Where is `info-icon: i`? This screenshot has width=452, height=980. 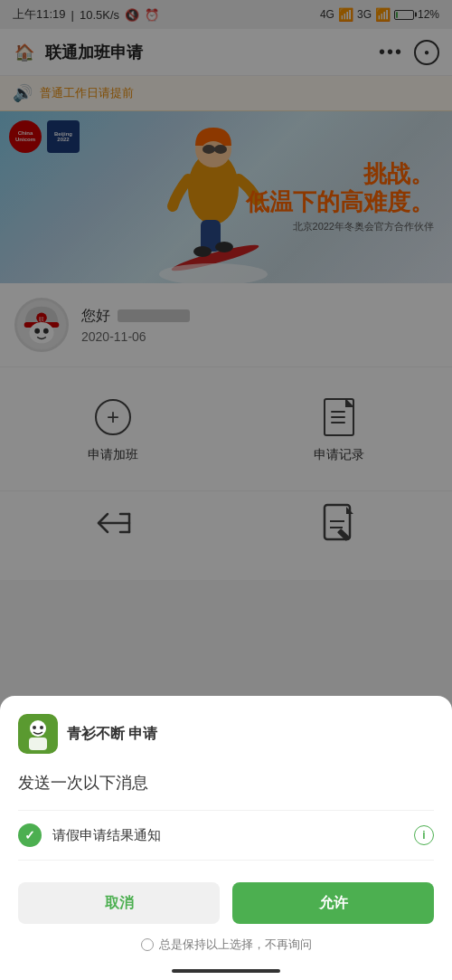
info-icon: i is located at coordinates (424, 835).